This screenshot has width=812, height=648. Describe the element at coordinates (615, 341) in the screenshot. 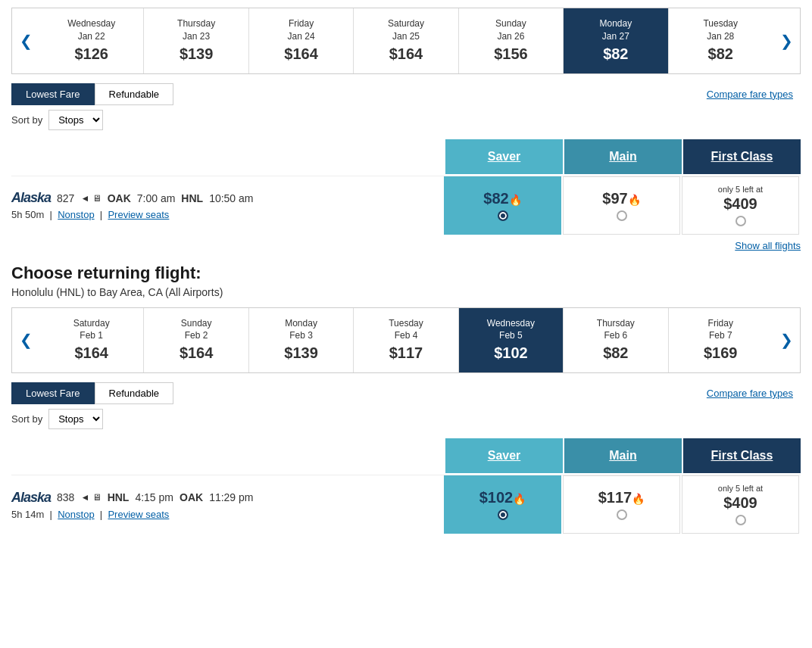

I see `return-date-cell-5: Thursday Feb 6 $82` at that location.